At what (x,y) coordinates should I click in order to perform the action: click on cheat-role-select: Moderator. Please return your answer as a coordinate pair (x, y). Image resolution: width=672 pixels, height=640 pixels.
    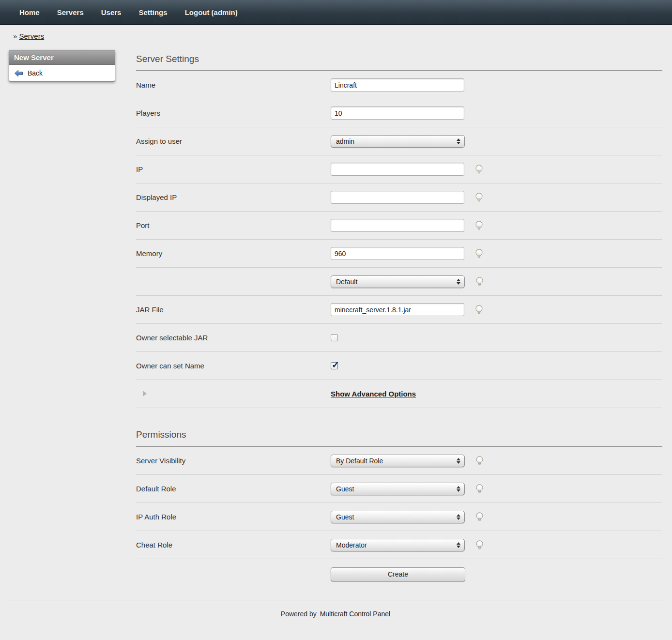
    Looking at the image, I should click on (398, 545).